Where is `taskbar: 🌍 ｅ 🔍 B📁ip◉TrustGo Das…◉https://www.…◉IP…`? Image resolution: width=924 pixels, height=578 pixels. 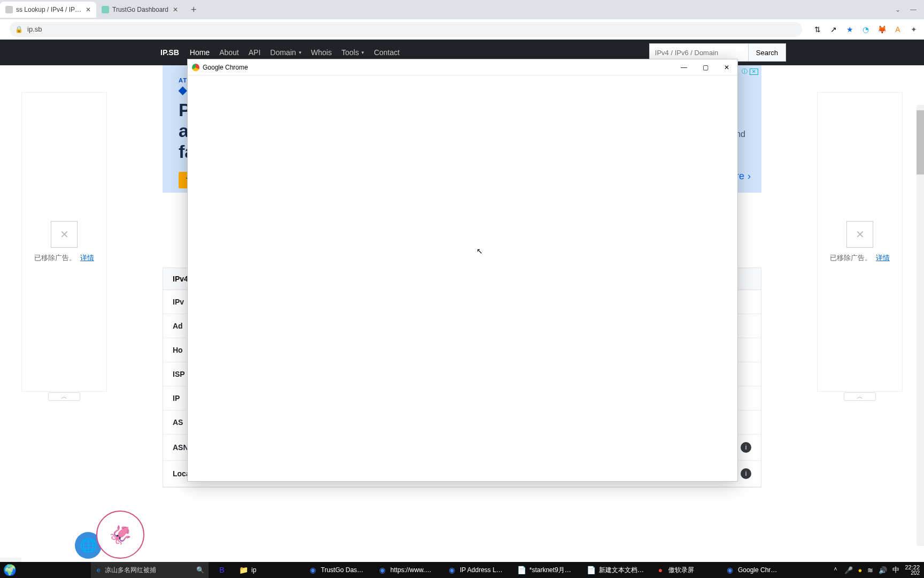
taskbar: 🌍 ｅ 🔍 B📁ip◉TrustGo Das…◉https://www.…◉IP… is located at coordinates (462, 570).